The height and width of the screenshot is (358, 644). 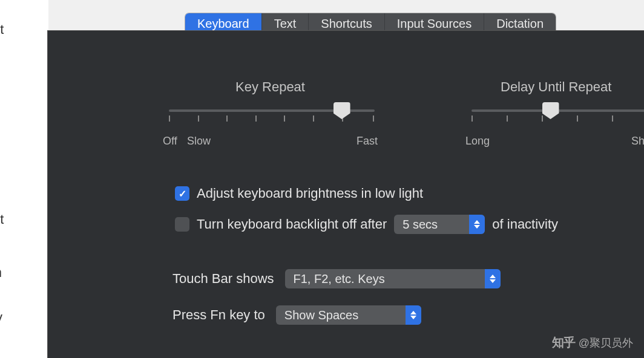 I want to click on backlight-off-checkbox, so click(x=182, y=224).